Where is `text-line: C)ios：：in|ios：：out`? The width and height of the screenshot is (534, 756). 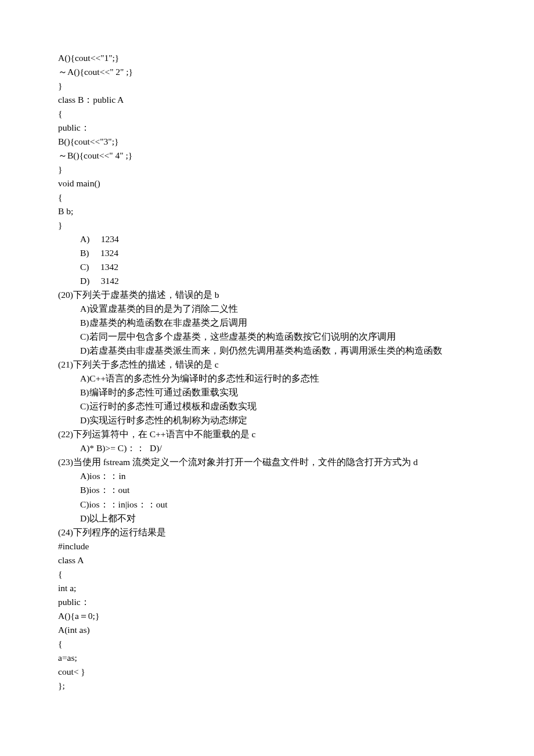
text-line: C)ios：：in|ios：：out is located at coordinates (267, 505).